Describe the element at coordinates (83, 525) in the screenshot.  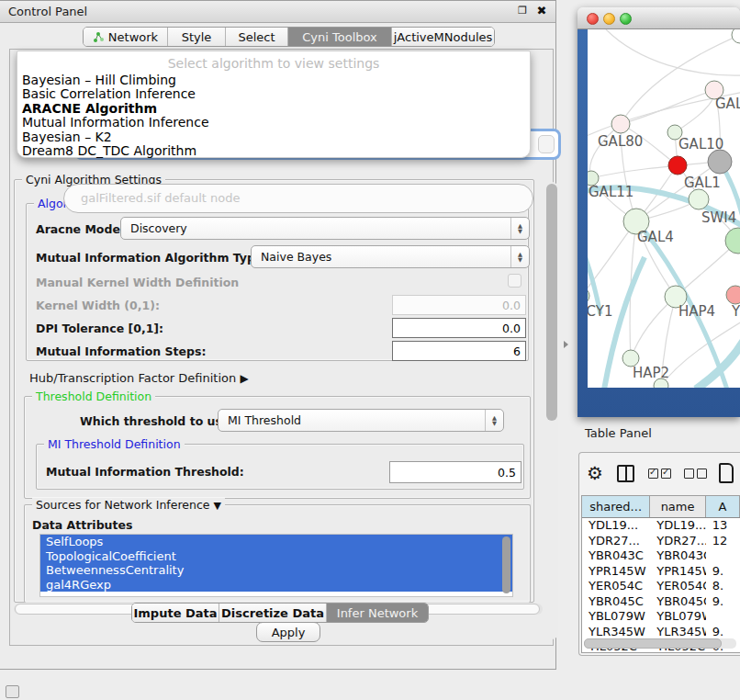
I see `data-attributes-label: Data Attributes` at that location.